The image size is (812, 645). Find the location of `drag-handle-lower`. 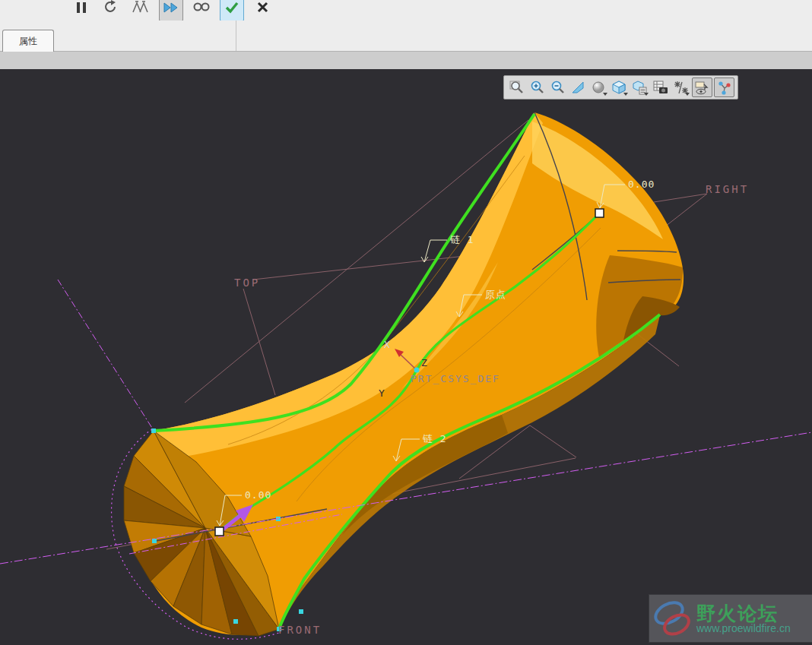

drag-handle-lower is located at coordinates (219, 532).